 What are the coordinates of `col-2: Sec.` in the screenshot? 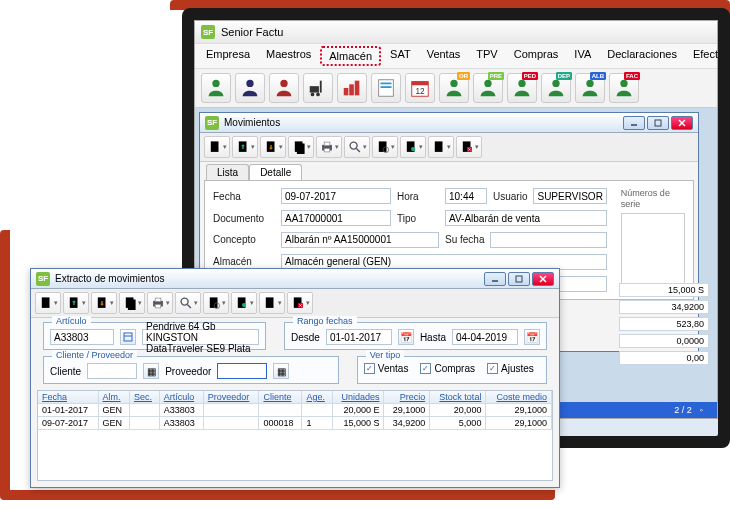 It's located at (144, 398).